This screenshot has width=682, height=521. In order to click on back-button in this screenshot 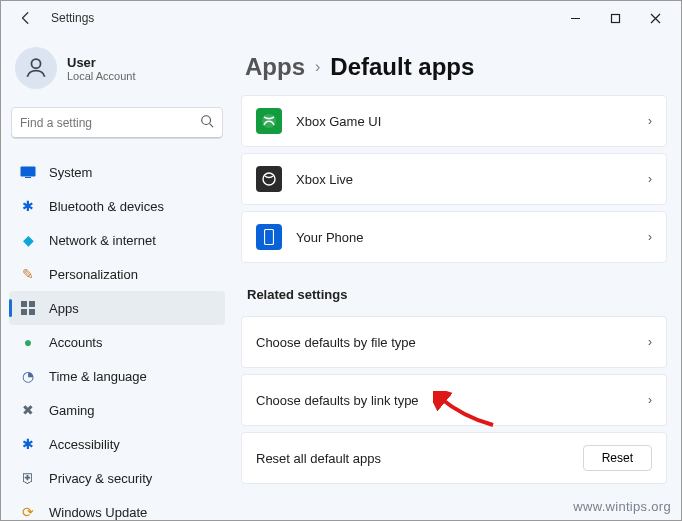, I will do `click(26, 18)`.